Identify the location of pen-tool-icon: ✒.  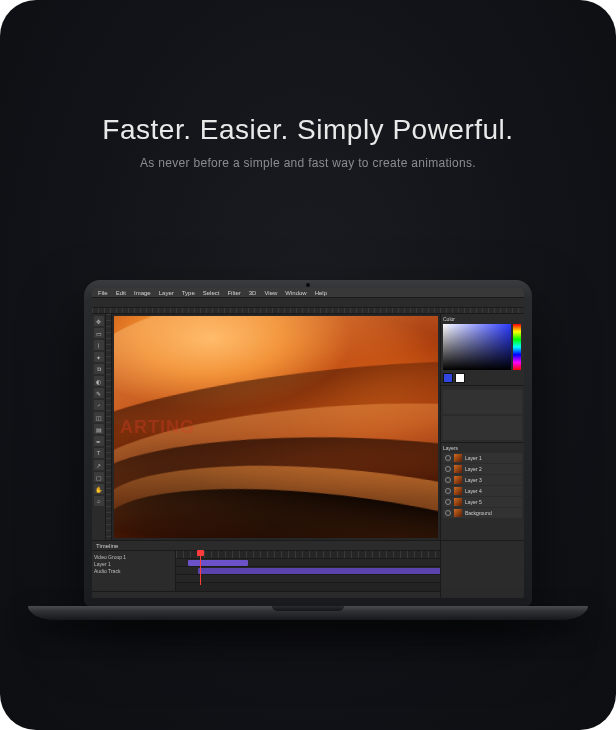
(99, 441).